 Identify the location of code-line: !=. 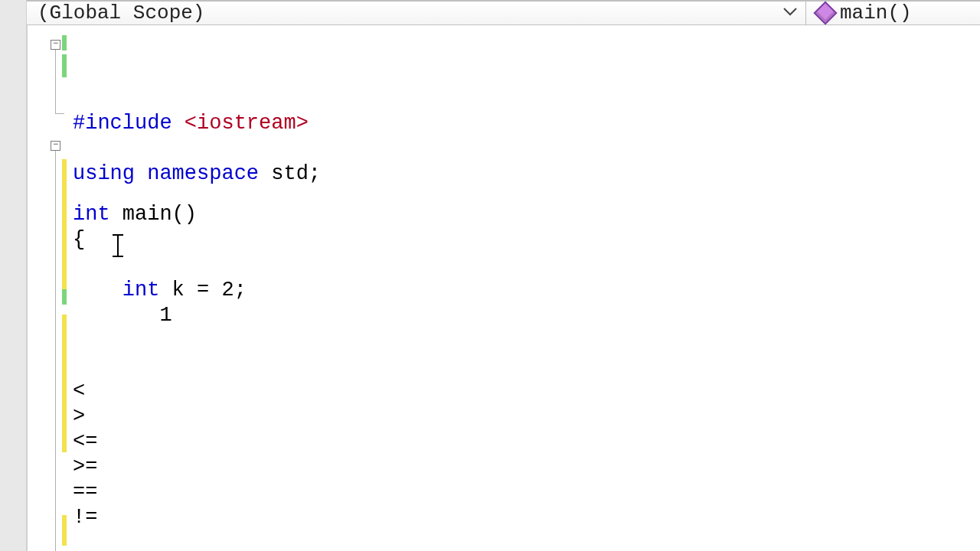
(527, 517).